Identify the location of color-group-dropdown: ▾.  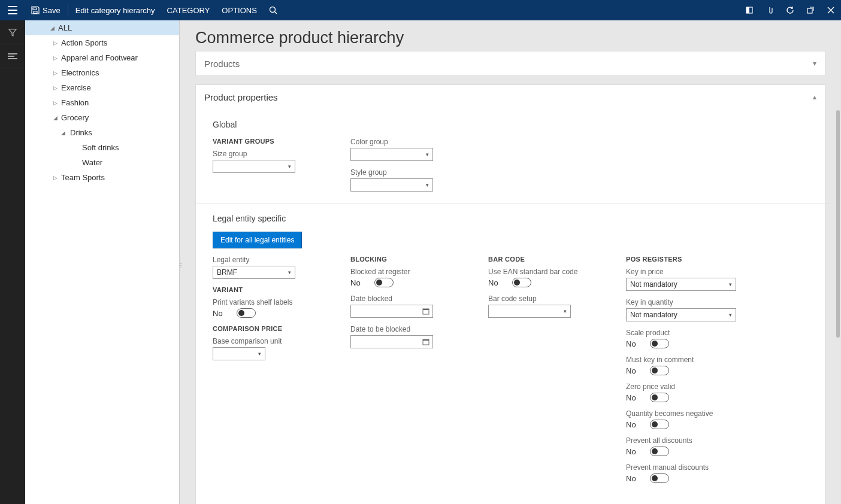
(392, 154).